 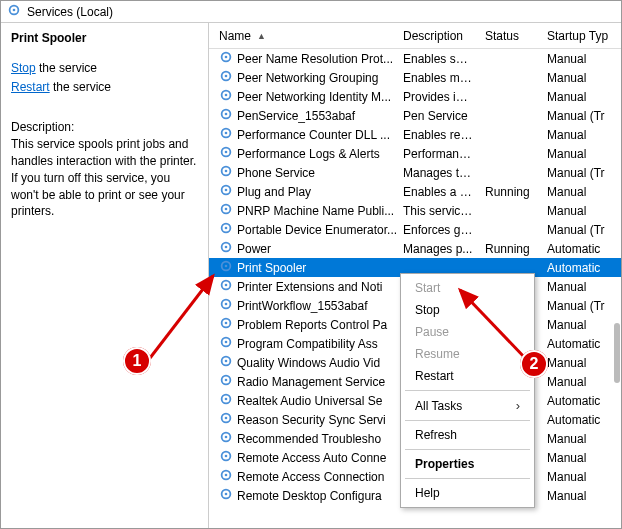 I want to click on service-row: PNRP Machine Name Publi...This service .…, so click(x=415, y=210).